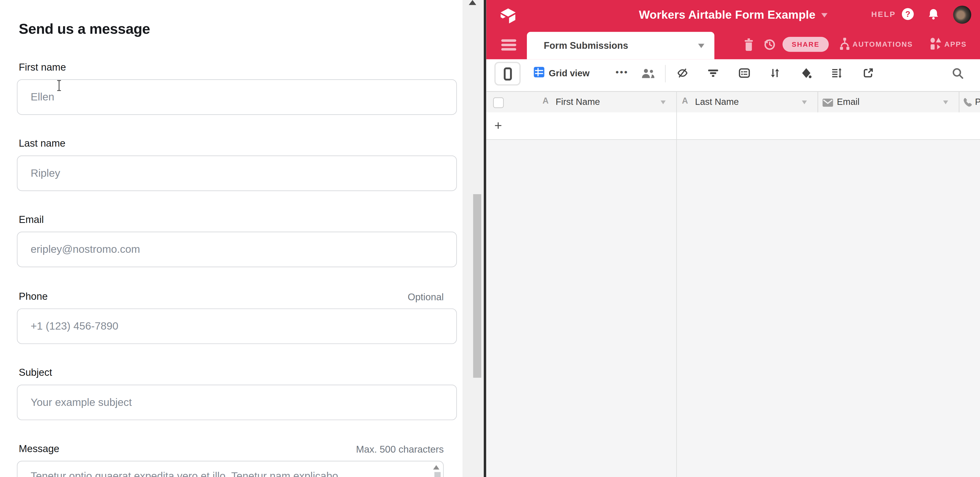 Image resolution: width=980 pixels, height=477 pixels. What do you see at coordinates (868, 73) in the screenshot?
I see `share-view-icon` at bounding box center [868, 73].